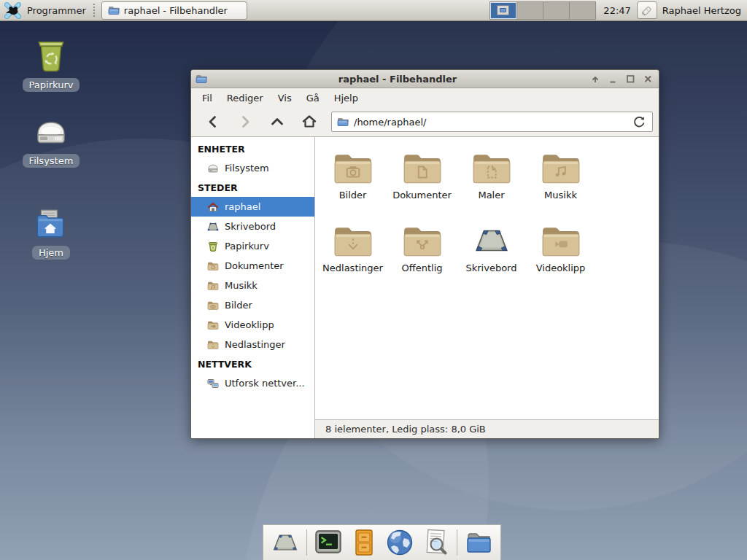  What do you see at coordinates (400, 542) in the screenshot?
I see `web-browser-launcher` at bounding box center [400, 542].